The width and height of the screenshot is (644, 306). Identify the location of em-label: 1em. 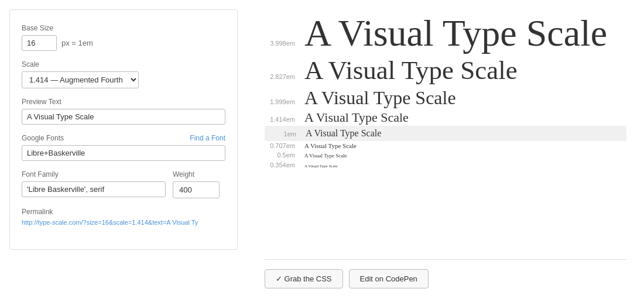
(282, 134).